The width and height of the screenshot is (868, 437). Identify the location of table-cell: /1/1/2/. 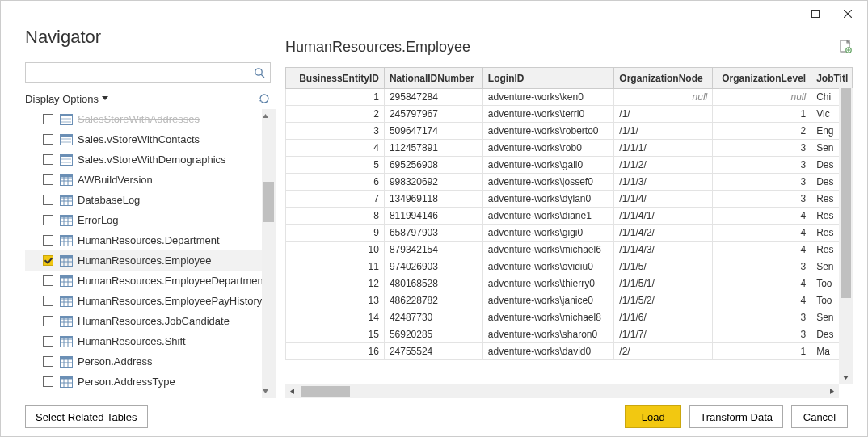
(664, 165).